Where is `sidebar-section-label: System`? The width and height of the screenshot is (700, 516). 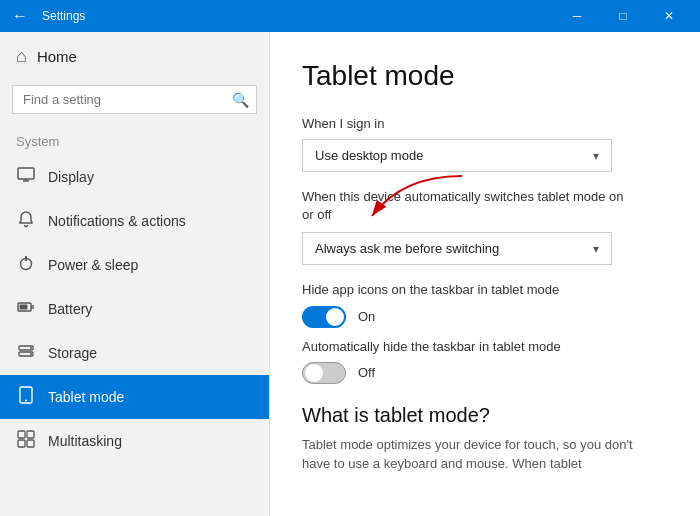 sidebar-section-label: System is located at coordinates (134, 140).